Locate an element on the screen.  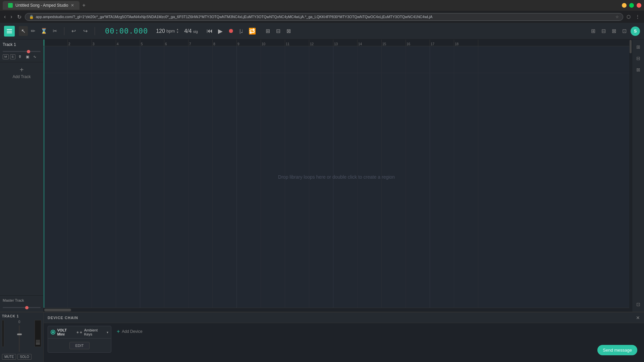
track-1-header: Track 1 is located at coordinates (21, 44).